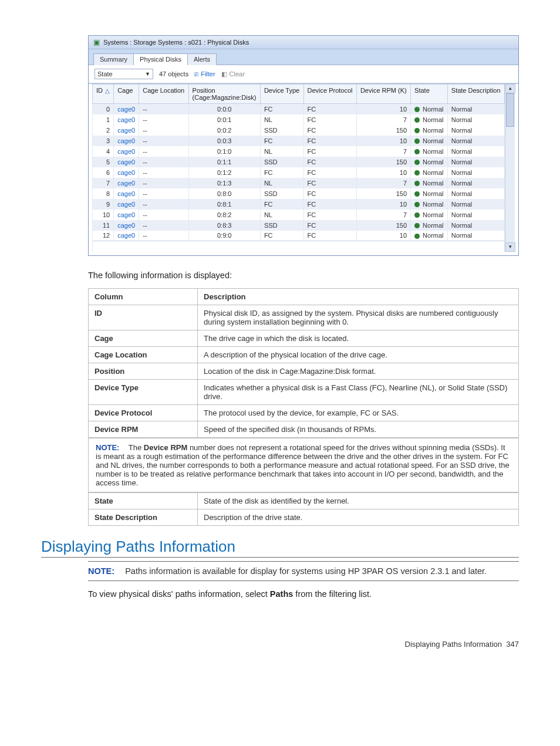 The image size is (560, 746). I want to click on table-scrollbar: ▴ ▾, so click(510, 168).